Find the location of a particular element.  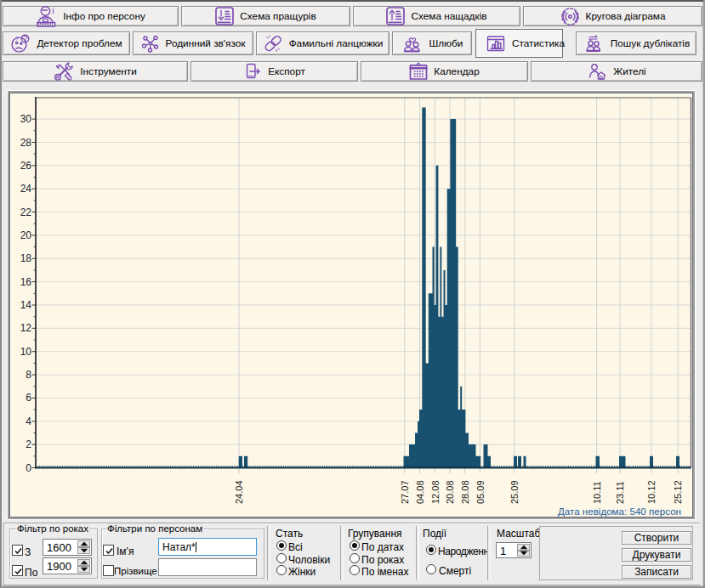

svg-text: 2 is located at coordinates (29, 444).